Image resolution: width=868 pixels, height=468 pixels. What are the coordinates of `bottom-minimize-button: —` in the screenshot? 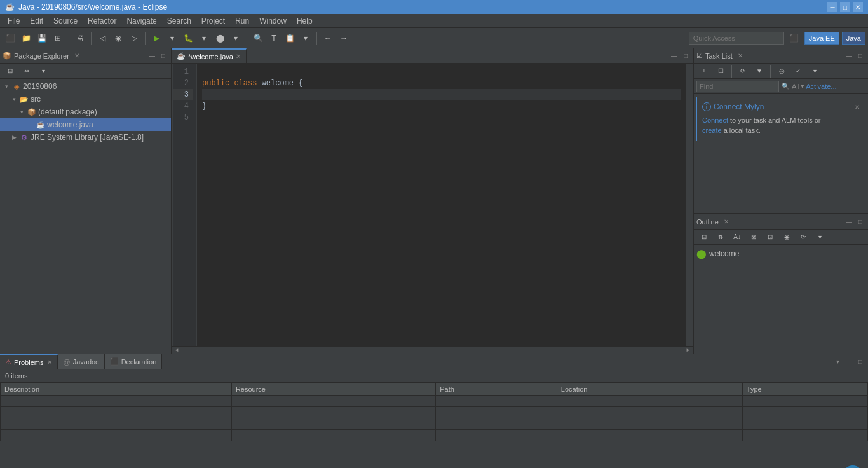 It's located at (849, 362).